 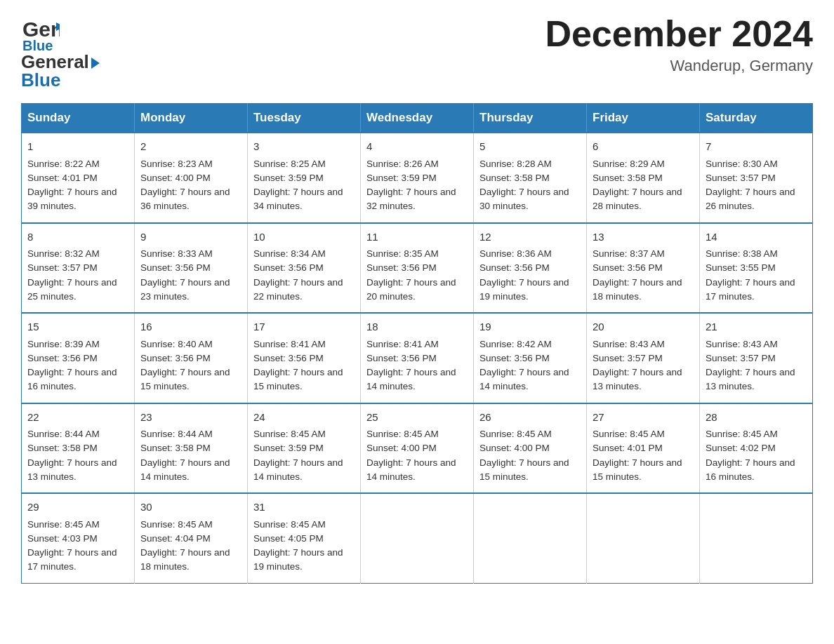 What do you see at coordinates (531, 119) in the screenshot?
I see `header-thursday: Thursday` at bounding box center [531, 119].